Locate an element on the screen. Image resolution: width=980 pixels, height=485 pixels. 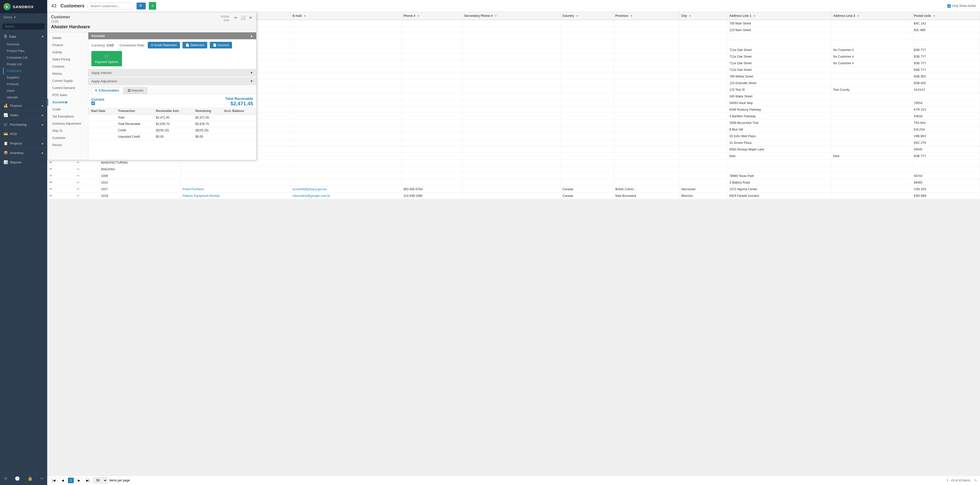
tab-deposits: 🖼 Deposits is located at coordinates (135, 90).